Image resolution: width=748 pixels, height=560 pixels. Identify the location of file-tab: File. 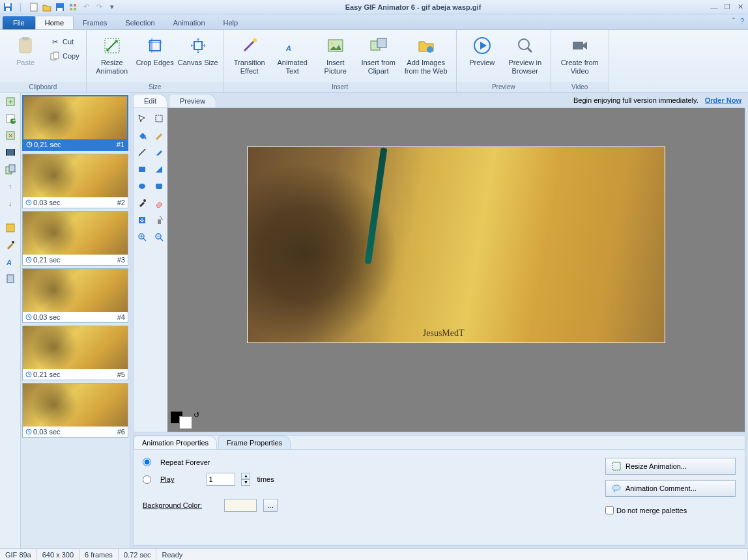
(19, 23).